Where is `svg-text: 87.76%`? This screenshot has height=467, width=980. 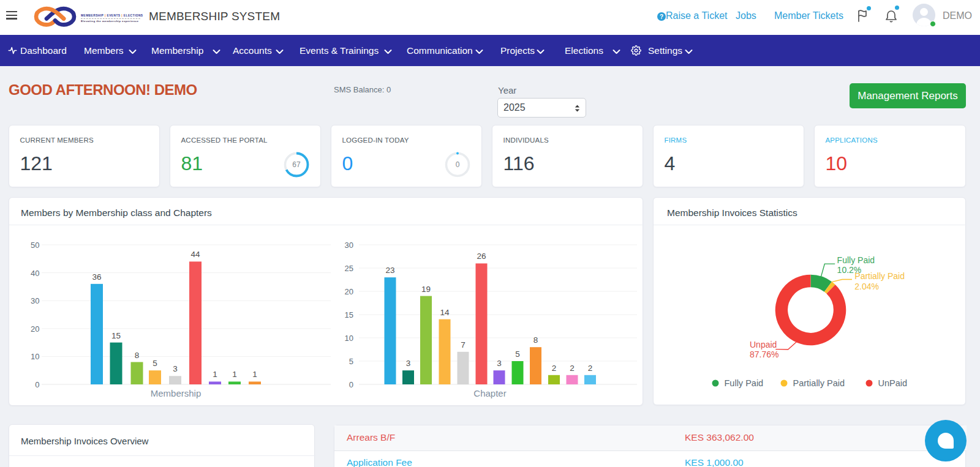
svg-text: 87.76% is located at coordinates (764, 354).